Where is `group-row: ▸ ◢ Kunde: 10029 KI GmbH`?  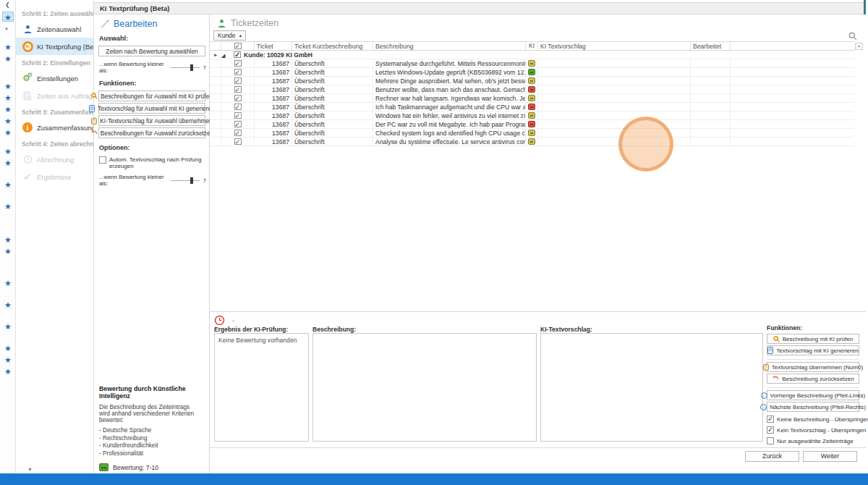 group-row: ▸ ◢ Kunde: 10029 KI GmbH is located at coordinates (532, 55).